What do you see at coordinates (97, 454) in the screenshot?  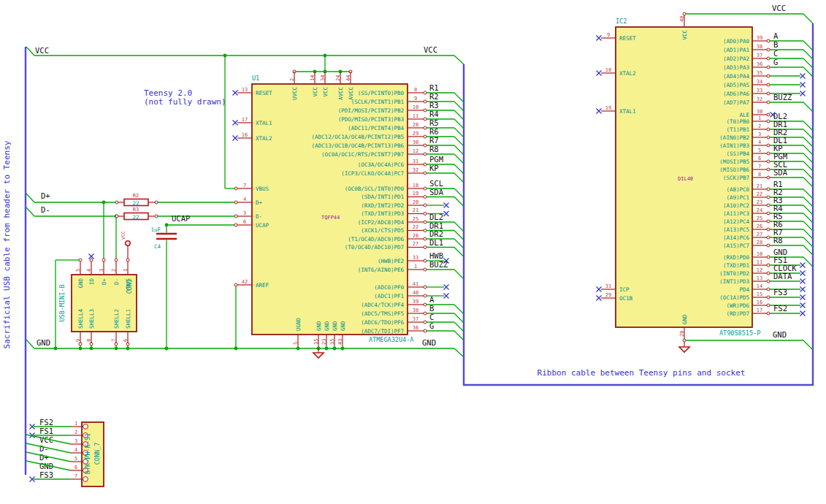 I see `conn7-value: CONN_7` at bounding box center [97, 454].